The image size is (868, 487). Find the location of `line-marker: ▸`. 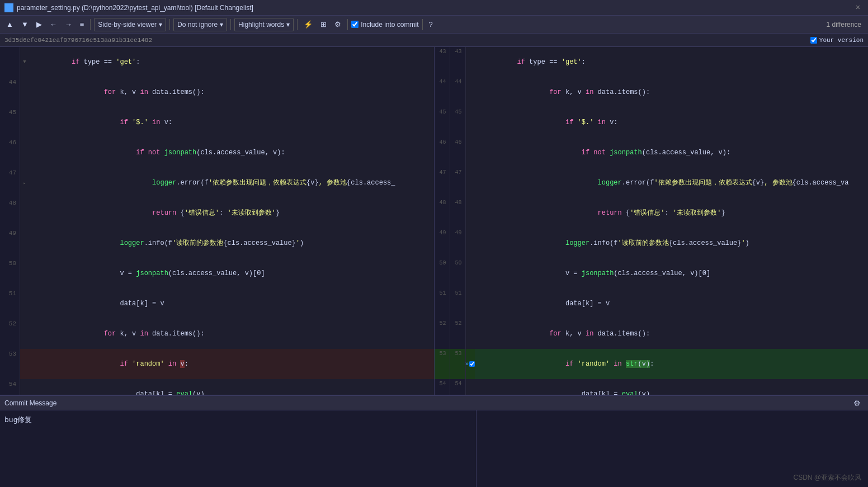

line-marker: ▸ is located at coordinates (25, 183).